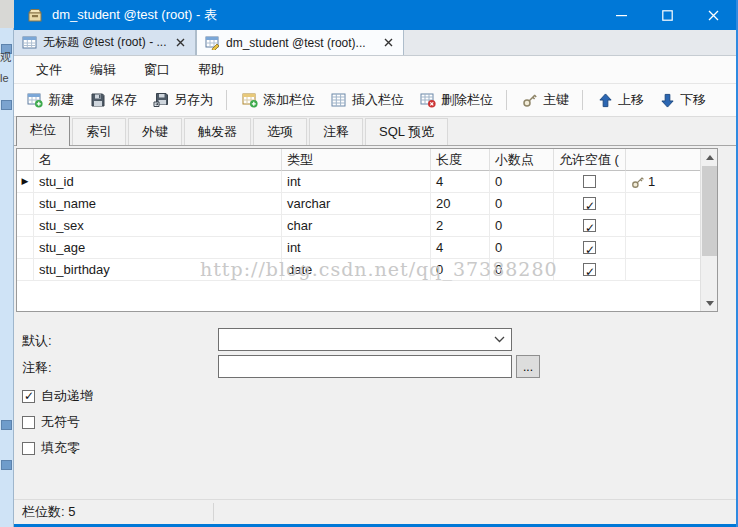 The height and width of the screenshot is (527, 738). What do you see at coordinates (158, 204) in the screenshot?
I see `field-name-cell: stu_name` at bounding box center [158, 204].